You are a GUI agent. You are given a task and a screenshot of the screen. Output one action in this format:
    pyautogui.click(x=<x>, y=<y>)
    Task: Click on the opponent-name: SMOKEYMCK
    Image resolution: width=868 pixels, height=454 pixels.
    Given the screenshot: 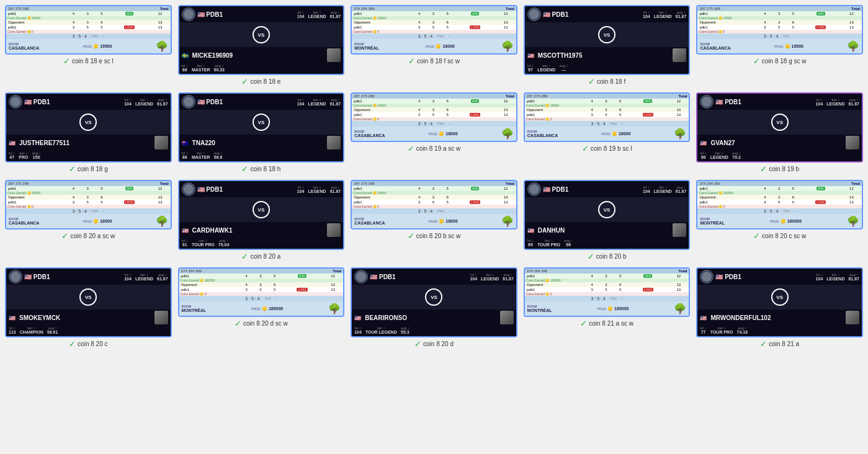 What is the action you would take?
    pyautogui.click(x=40, y=318)
    